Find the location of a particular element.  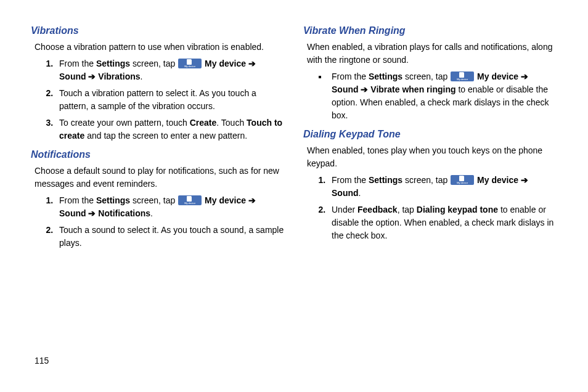

bold: Vibrate when ringing is located at coordinates (413, 89).